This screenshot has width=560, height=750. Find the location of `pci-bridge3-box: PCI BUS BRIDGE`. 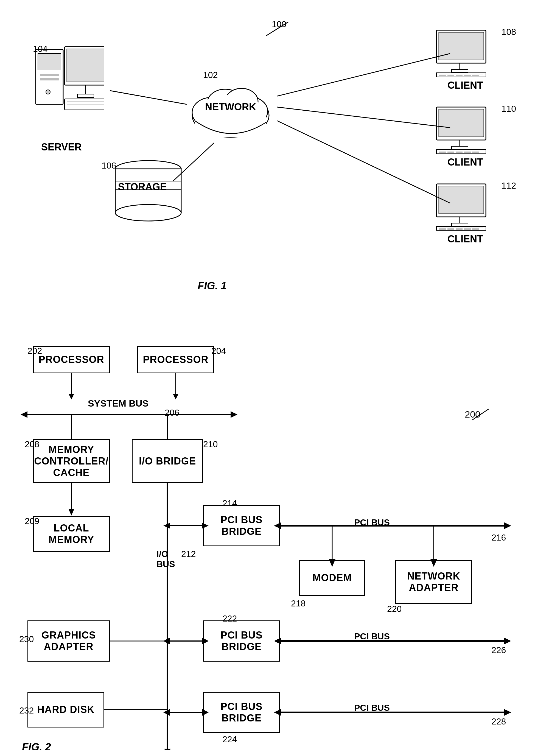

pci-bridge3-box: PCI BUS BRIDGE is located at coordinates (241, 712).